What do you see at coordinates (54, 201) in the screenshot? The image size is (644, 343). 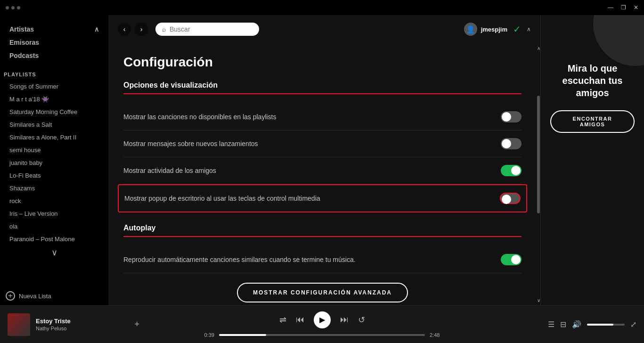 I see `playlist-item: rock` at bounding box center [54, 201].